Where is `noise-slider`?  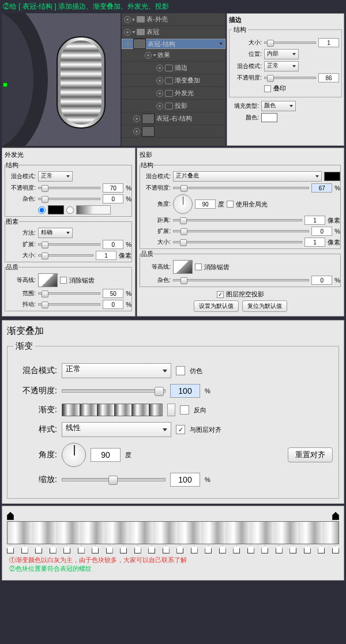
noise-slider is located at coordinates (69, 199).